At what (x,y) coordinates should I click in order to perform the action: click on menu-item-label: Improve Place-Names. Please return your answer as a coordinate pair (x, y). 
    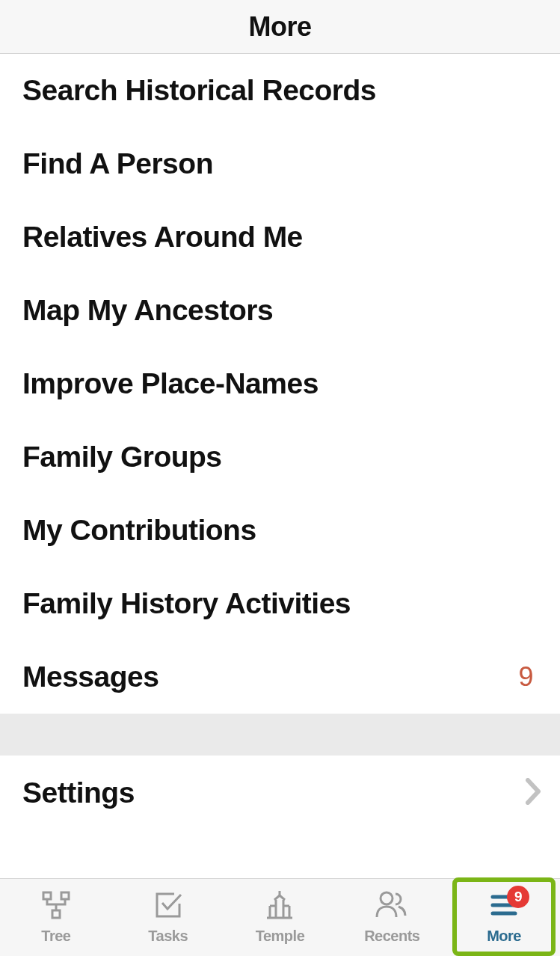
    Looking at the image, I should click on (170, 384).